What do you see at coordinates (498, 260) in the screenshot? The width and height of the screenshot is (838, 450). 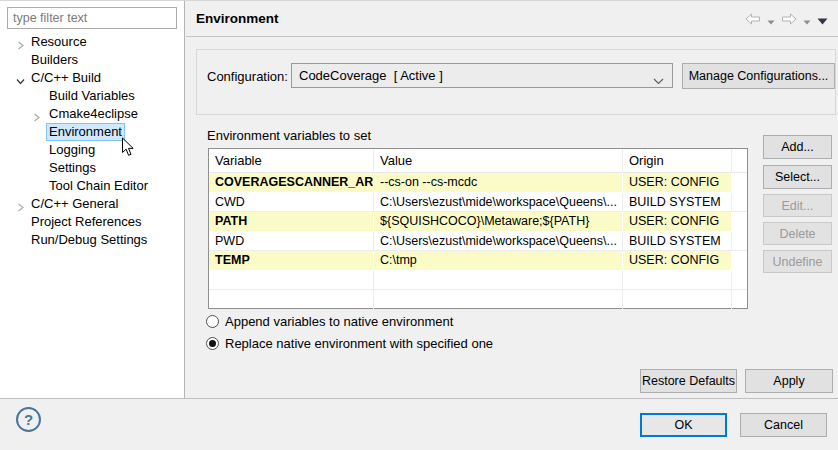 I see `cell-value: C:\tmp` at bounding box center [498, 260].